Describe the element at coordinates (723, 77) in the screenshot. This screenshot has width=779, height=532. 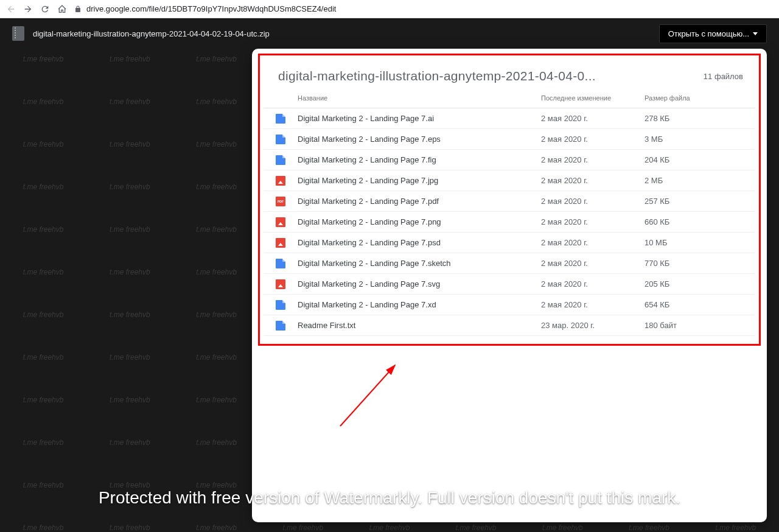
I see `file-count: 11 файлов` at that location.